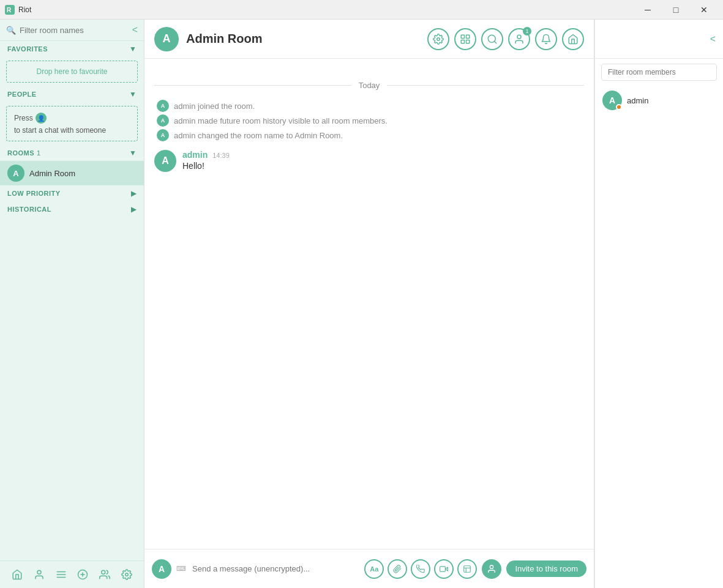 The image size is (723, 588). Describe the element at coordinates (133, 49) in the screenshot. I see `favorites-collapse-icon: ▼` at that location.